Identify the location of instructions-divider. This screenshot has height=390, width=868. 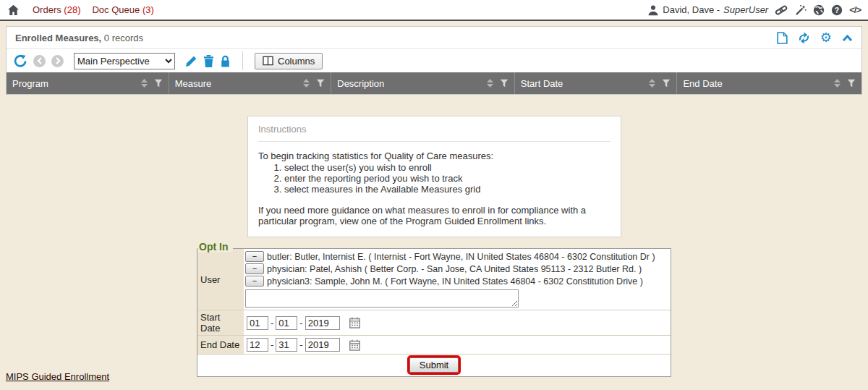
(434, 142).